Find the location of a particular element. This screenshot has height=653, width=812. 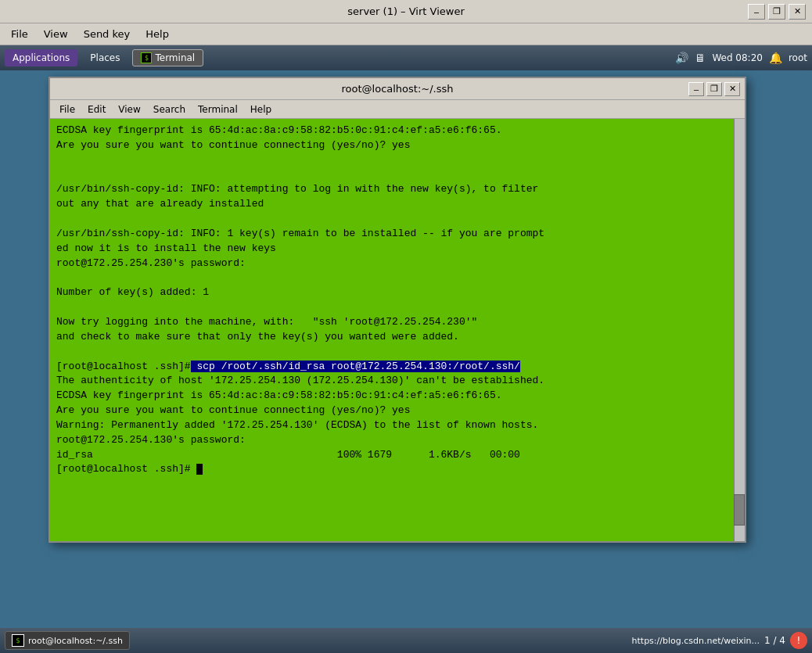

cursor is located at coordinates (199, 469).